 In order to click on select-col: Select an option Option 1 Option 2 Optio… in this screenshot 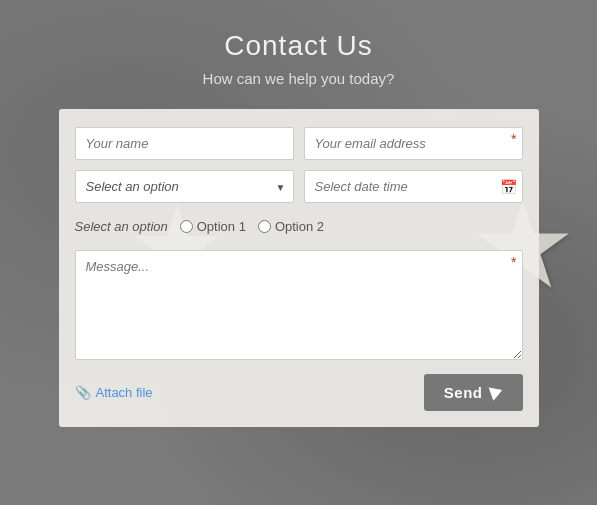, I will do `click(184, 186)`.